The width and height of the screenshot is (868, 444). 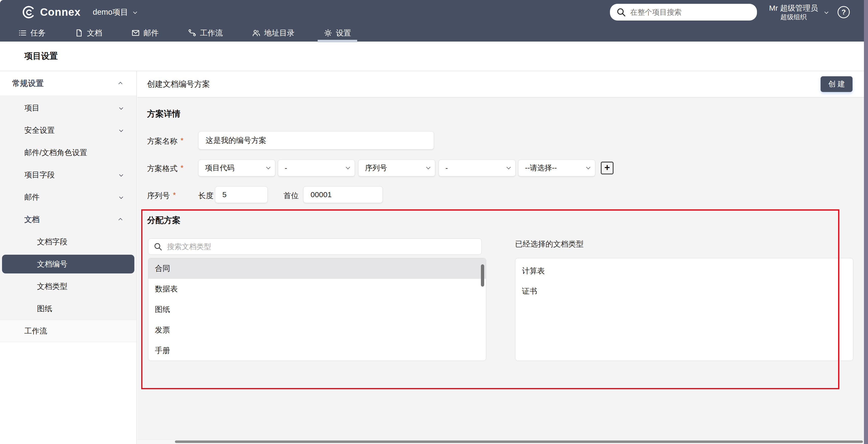 What do you see at coordinates (179, 84) in the screenshot?
I see `content-title: 创建文档编号方案` at bounding box center [179, 84].